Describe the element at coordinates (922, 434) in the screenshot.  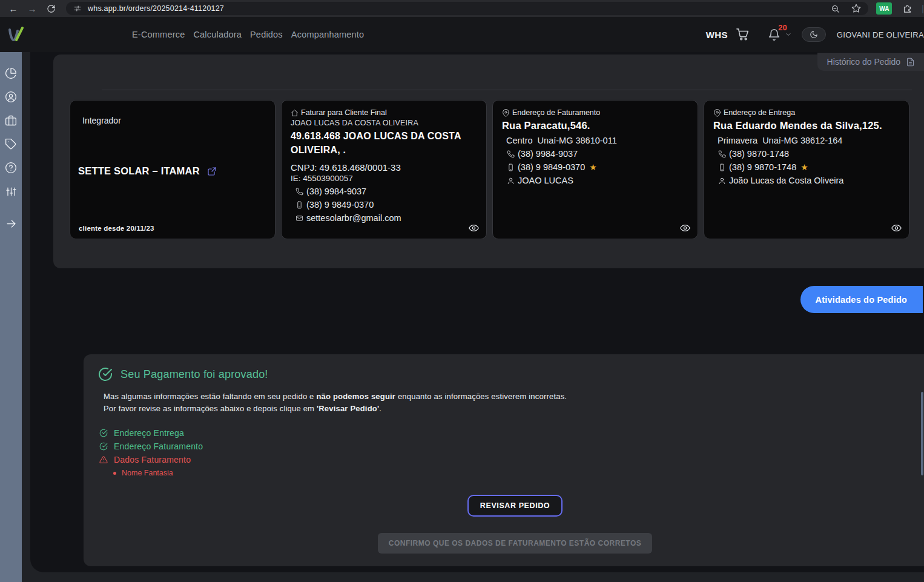
I see `scrollbar-thumb` at that location.